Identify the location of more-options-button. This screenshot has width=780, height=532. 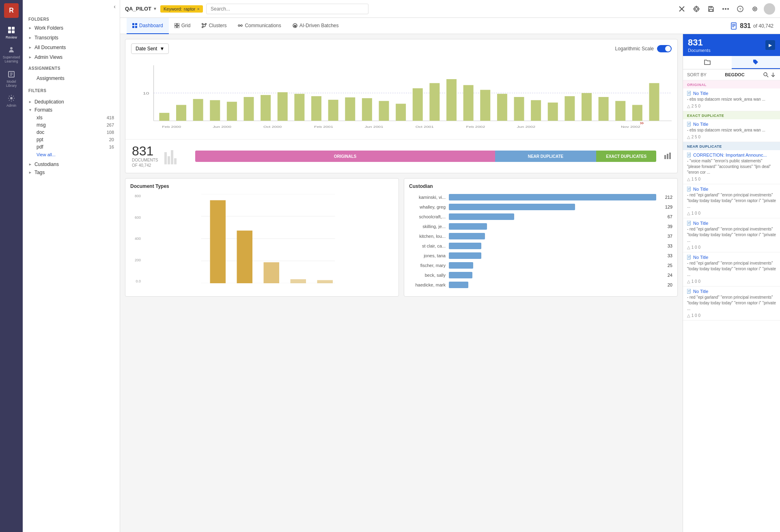
(726, 9).